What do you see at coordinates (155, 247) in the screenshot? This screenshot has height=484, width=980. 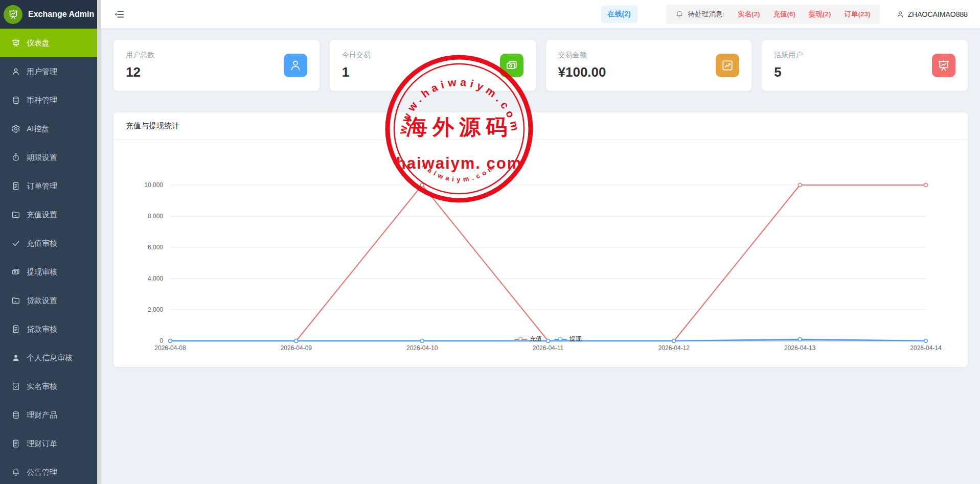 I see `svg-text: 6,000` at bounding box center [155, 247].